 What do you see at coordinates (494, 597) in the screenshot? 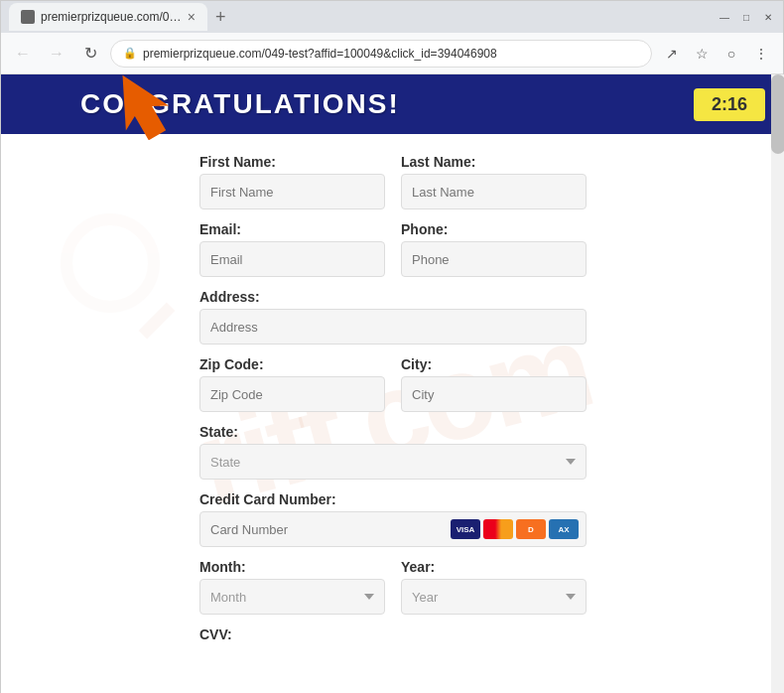
I see `year-select: Year 2024 2025 2026 2027 2028` at bounding box center [494, 597].